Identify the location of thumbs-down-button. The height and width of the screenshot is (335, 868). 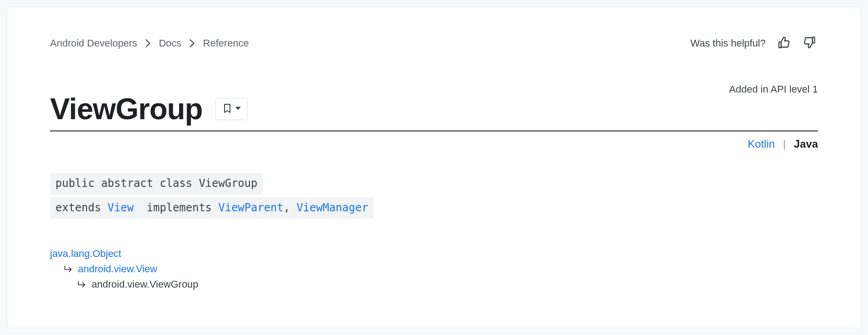
(810, 43).